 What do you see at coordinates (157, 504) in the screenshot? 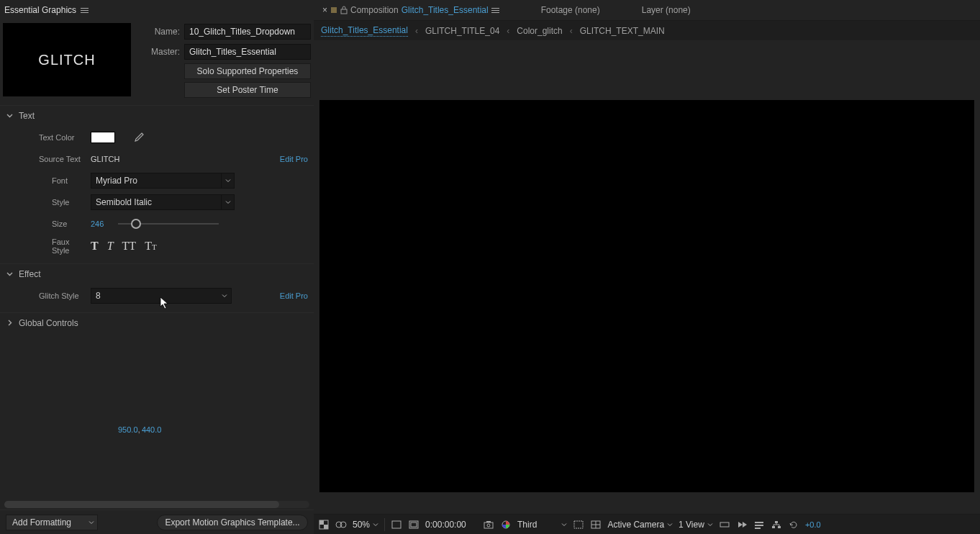
I see `horizontal-scrollbar` at bounding box center [157, 504].